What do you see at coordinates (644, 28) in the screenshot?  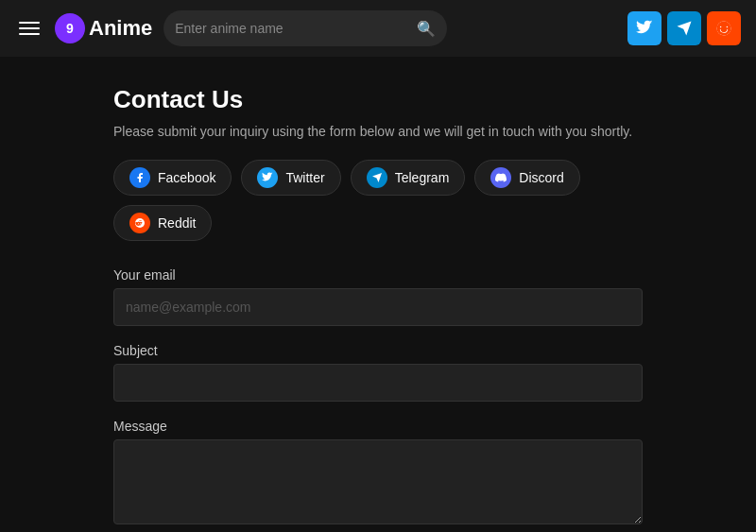 I see `twitter-header-btn` at bounding box center [644, 28].